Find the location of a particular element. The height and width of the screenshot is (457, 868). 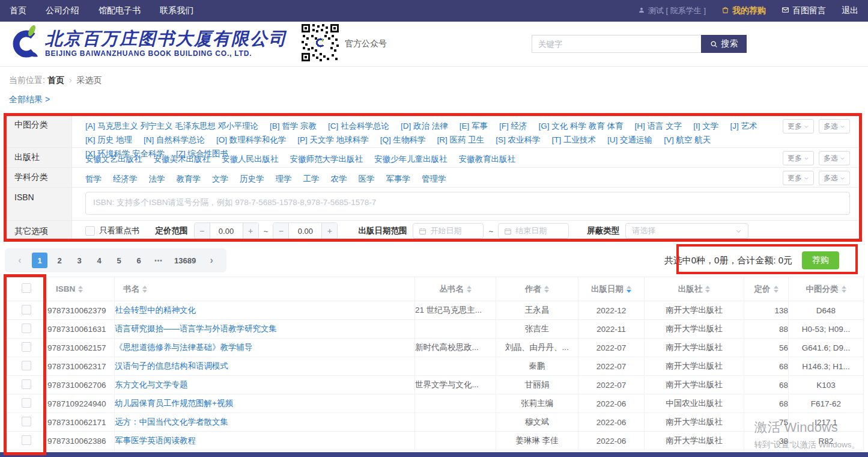

clc-link: [N] 自然科学总论 is located at coordinates (174, 140).